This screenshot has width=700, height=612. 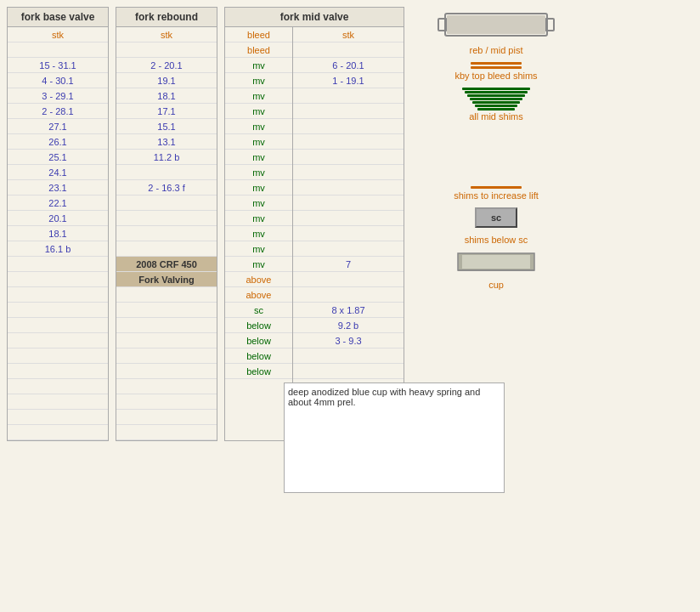 I want to click on notes-textarea: deep anodized blue cup with heavy spring…, so click(x=394, y=438).